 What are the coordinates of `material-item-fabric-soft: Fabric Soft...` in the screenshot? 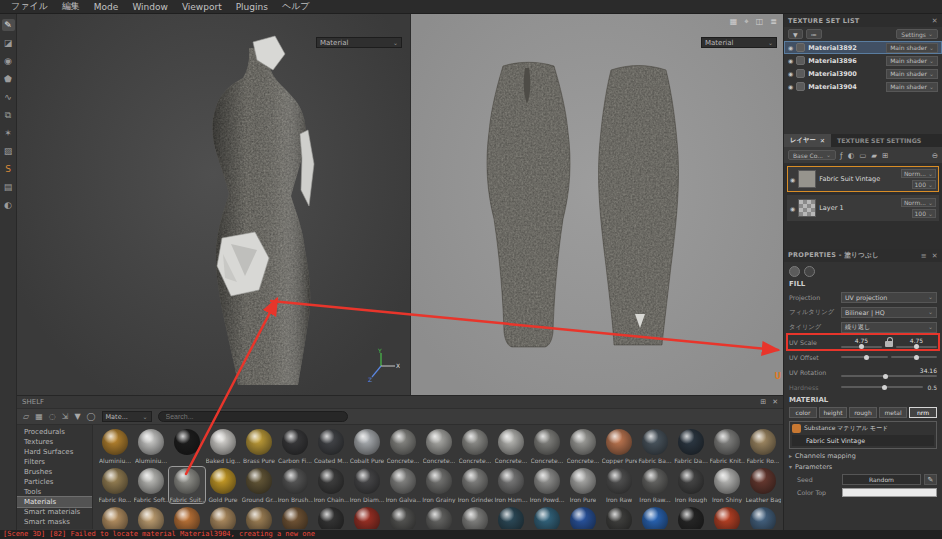 It's located at (151, 485).